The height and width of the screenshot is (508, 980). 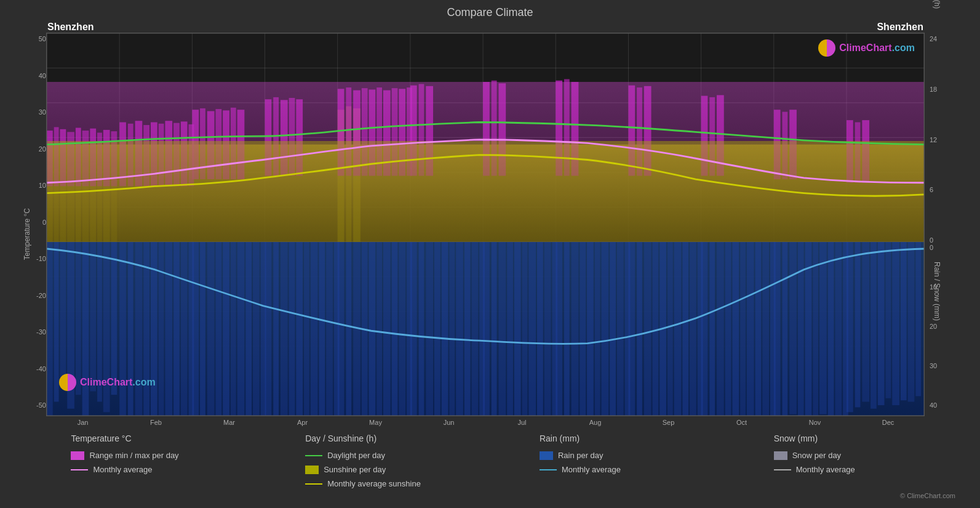 I want to click on y-right-tick-6: 6, so click(x=949, y=190).